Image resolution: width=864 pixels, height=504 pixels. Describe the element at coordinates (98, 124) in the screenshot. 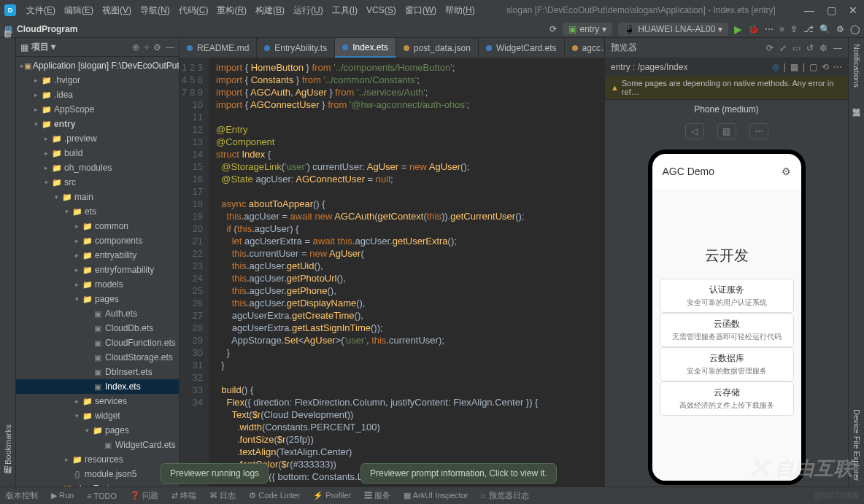

I see `tree-node: ▾📁entry` at that location.